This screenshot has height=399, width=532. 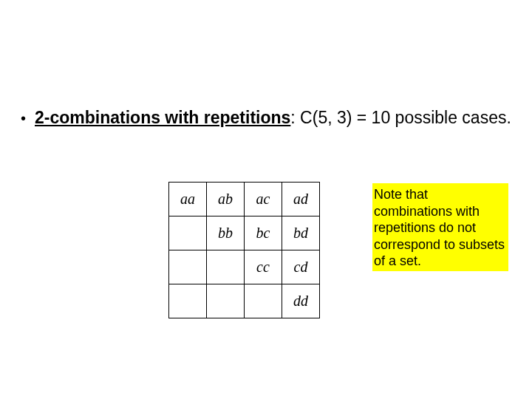 What do you see at coordinates (244, 250) in the screenshot?
I see `combinations-table: aa ab ac ad bb bc bd cc cd dd` at bounding box center [244, 250].